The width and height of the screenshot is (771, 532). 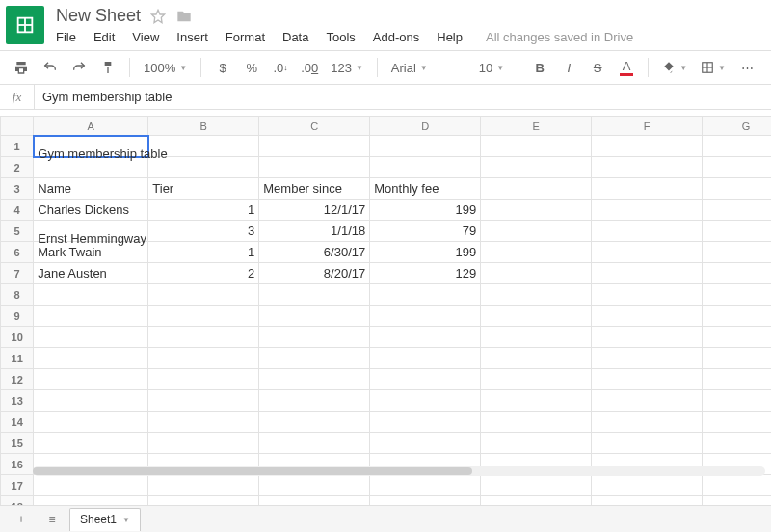 I want to click on cell-G7, so click(x=736, y=274).